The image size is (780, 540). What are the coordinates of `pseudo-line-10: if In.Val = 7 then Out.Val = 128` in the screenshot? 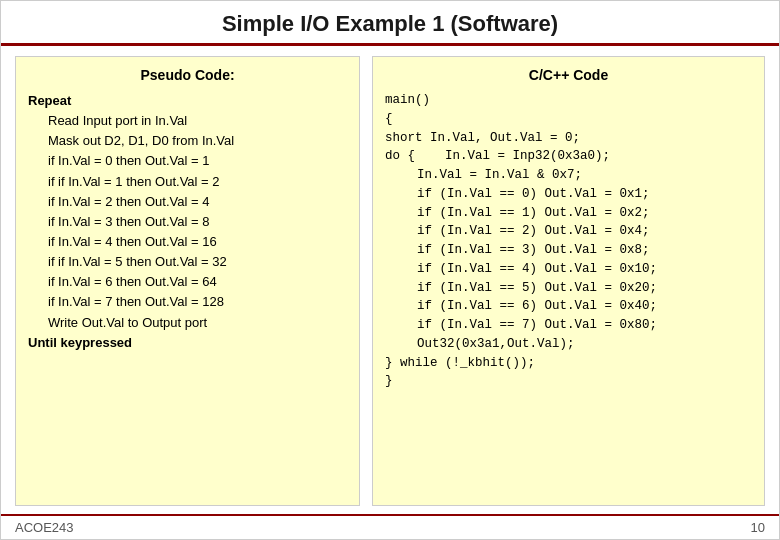 It's located at (188, 302).